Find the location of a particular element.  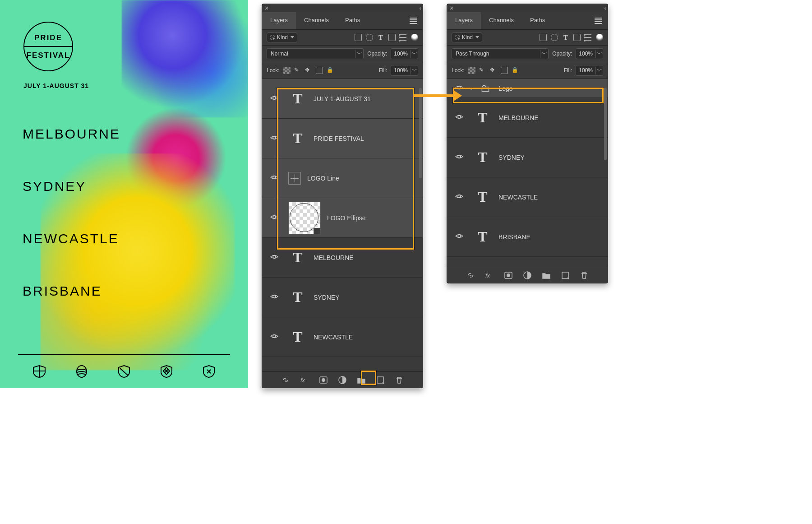

panel-tabs: Layers Channels Paths is located at coordinates (342, 21).